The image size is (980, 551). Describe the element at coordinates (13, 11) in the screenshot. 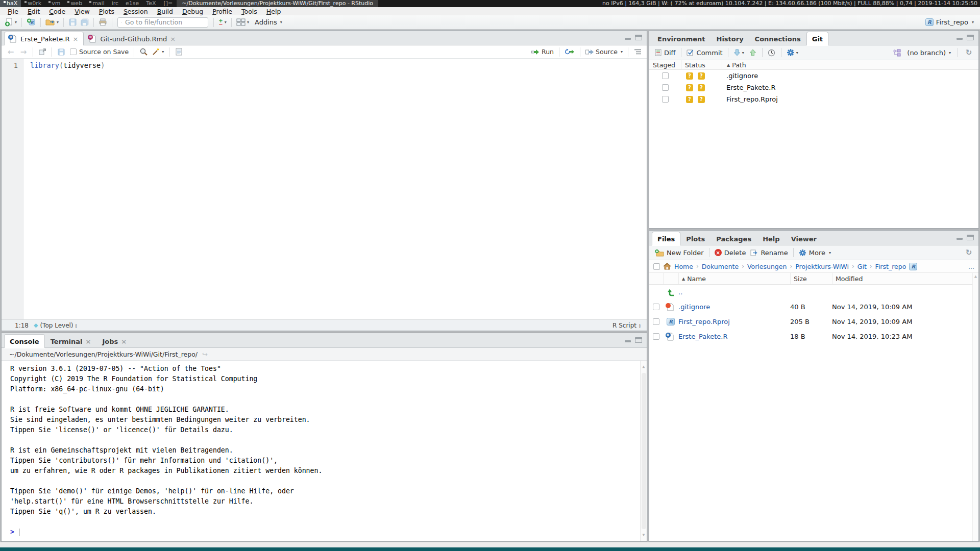

I see `menu-file: File` at that location.